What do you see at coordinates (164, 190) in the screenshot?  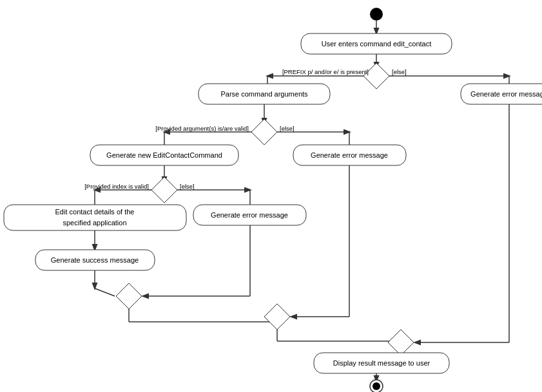 I see `diamond3` at bounding box center [164, 190].